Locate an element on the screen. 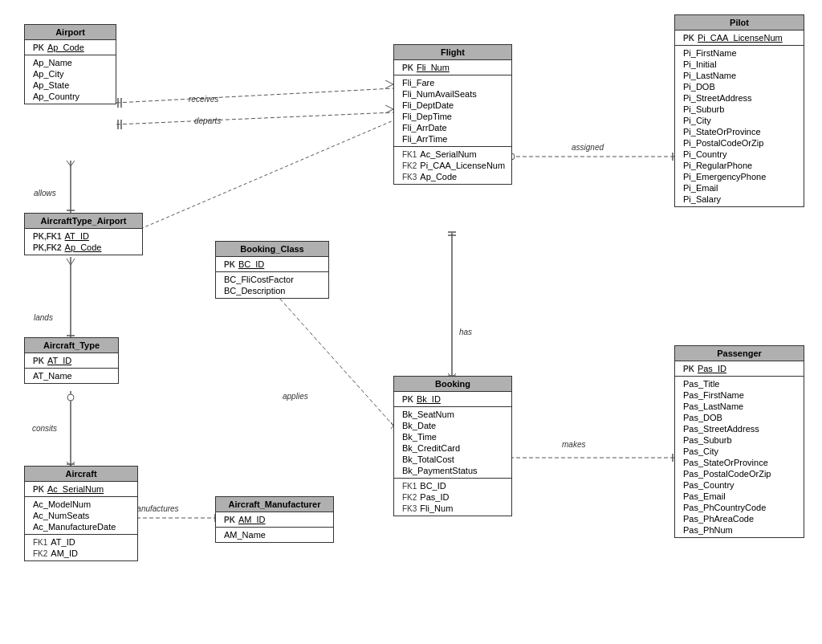 The width and height of the screenshot is (822, 644). entity-passenger: Passenger PKPas_ID Pas_Title Pas_FirstNa… is located at coordinates (739, 442).